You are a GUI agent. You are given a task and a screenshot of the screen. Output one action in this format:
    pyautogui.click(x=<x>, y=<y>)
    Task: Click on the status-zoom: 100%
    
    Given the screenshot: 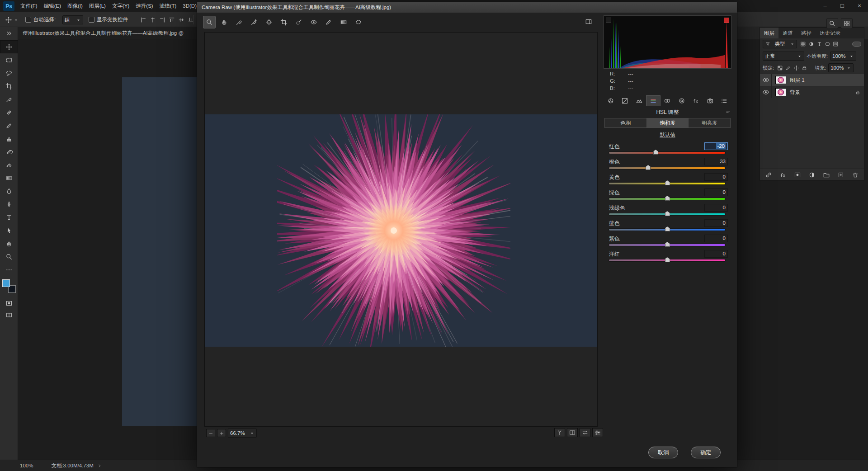 What is the action you would take?
    pyautogui.click(x=26, y=466)
    